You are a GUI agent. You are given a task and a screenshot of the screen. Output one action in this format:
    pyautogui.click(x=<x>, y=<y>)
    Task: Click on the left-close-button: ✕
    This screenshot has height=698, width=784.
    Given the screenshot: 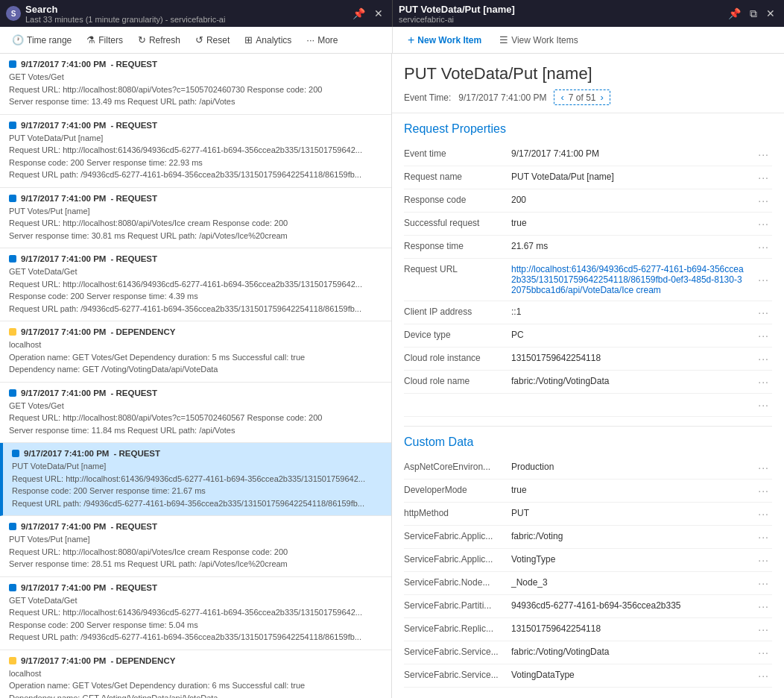 What is the action you would take?
    pyautogui.click(x=379, y=13)
    